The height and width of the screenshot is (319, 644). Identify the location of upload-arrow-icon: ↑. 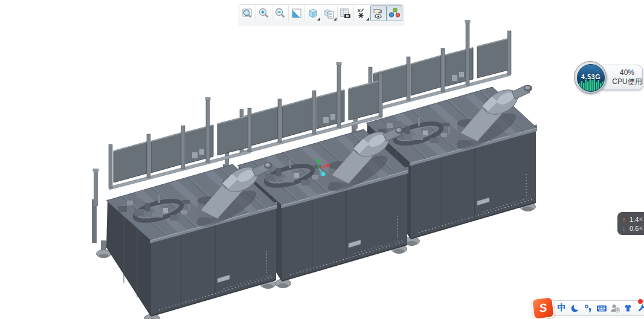
(626, 219).